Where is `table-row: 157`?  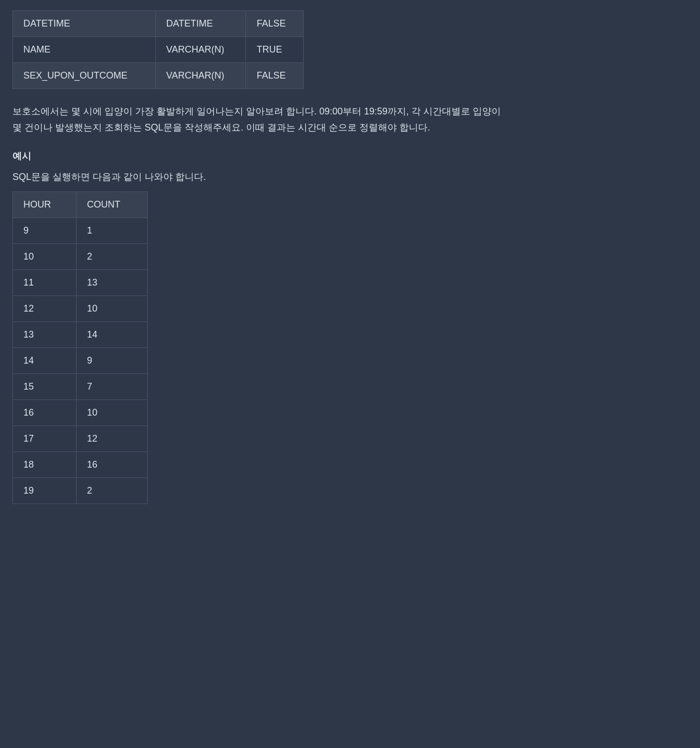
table-row: 157 is located at coordinates (80, 387).